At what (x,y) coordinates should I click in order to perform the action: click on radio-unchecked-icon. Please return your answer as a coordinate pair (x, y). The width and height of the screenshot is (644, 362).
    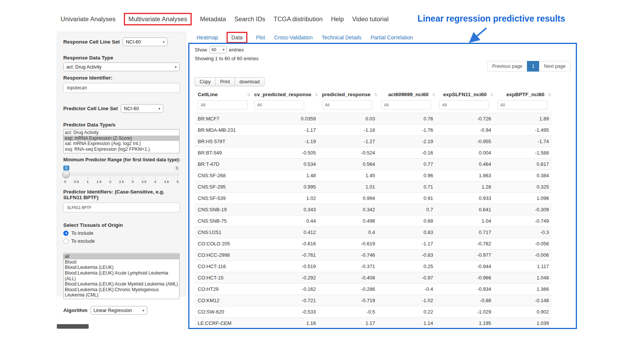
    Looking at the image, I should click on (66, 241).